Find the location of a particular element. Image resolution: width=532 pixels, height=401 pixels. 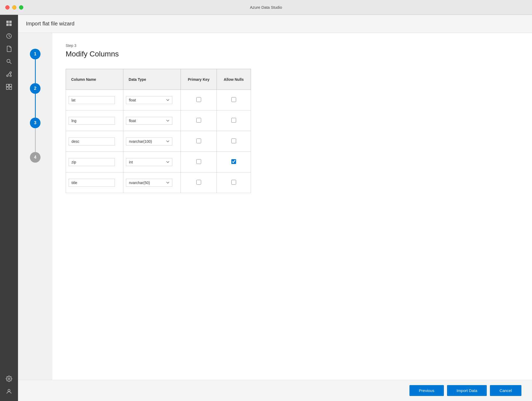

step-4: 4 is located at coordinates (35, 157).